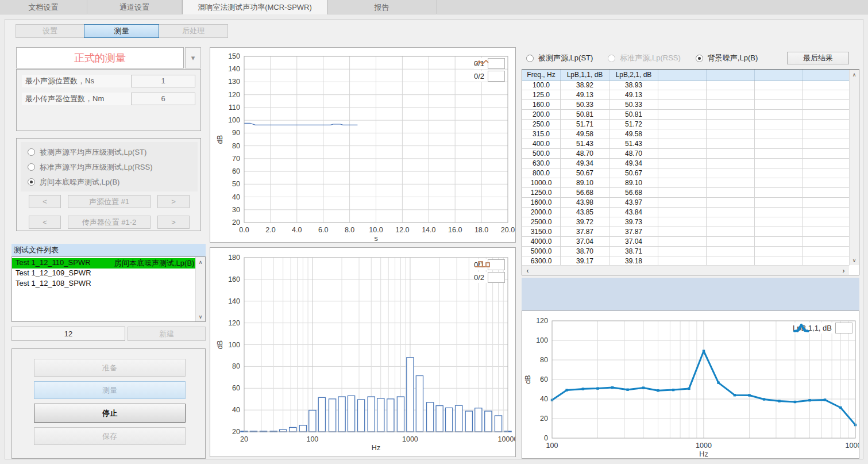  Describe the element at coordinates (541, 124) in the screenshot. I see `table-cell: 250.0` at that location.